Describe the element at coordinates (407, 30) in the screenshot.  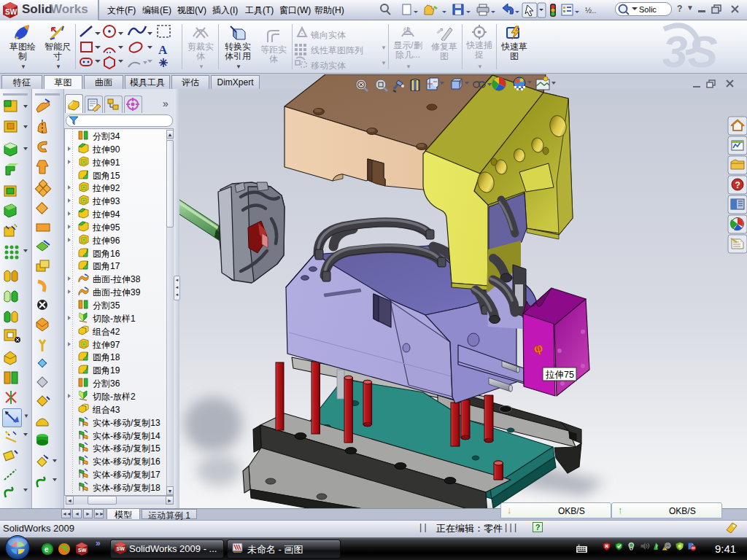
I see `svg-text: 64` at that location.